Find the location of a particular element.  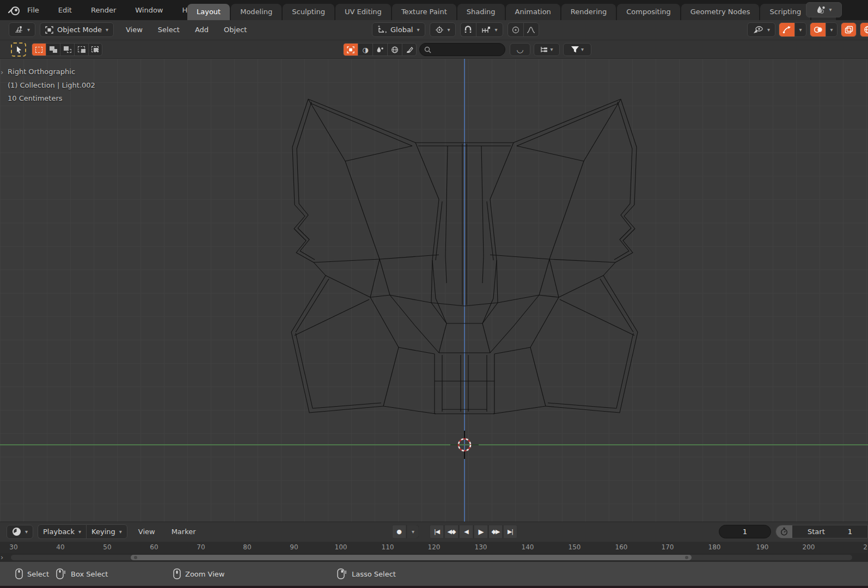

timeline-editor-type-button: ▾ is located at coordinates (20, 532).